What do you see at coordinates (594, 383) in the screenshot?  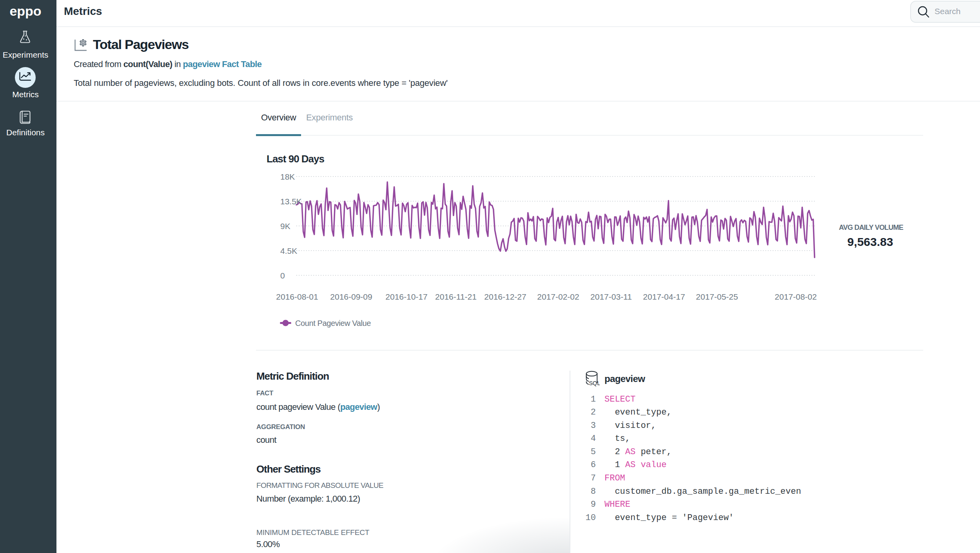 I see `svg-text: SQL` at bounding box center [594, 383].